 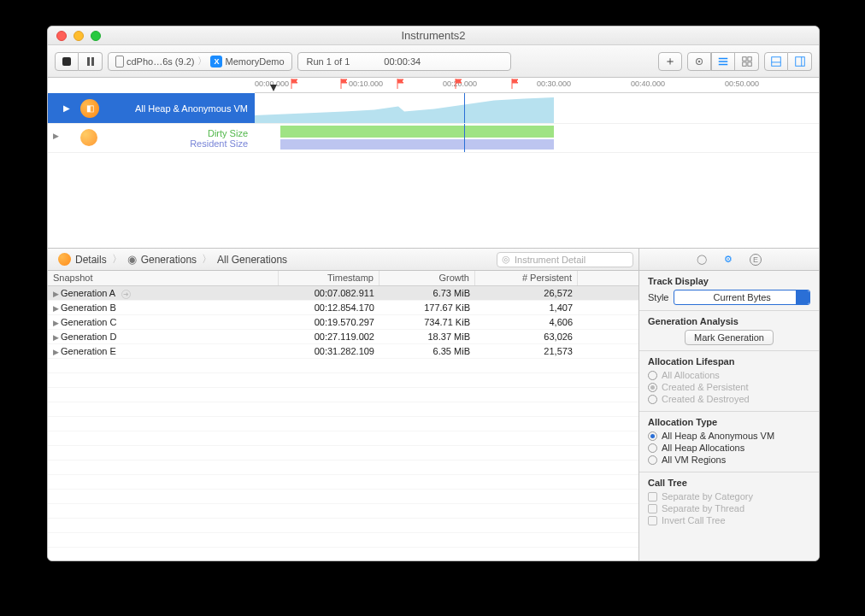 What do you see at coordinates (776, 62) in the screenshot?
I see `panel-bottom-icon` at bounding box center [776, 62].